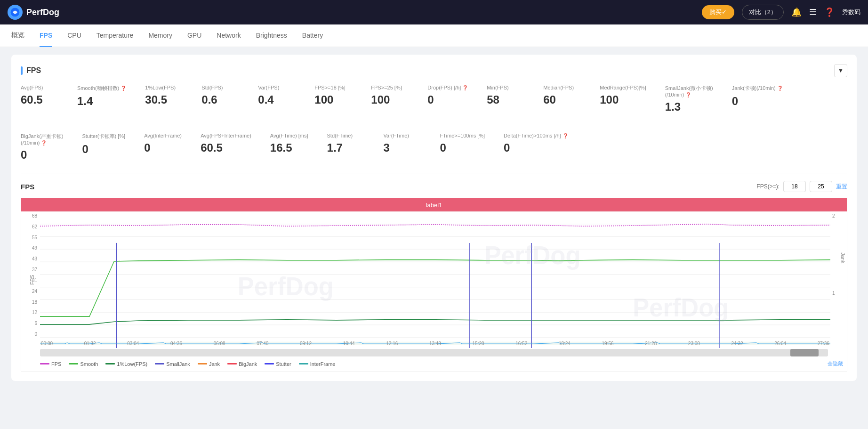 The width and height of the screenshot is (868, 429). Describe the element at coordinates (565, 136) in the screenshot. I see `delta-help-icon: ❓` at that location.